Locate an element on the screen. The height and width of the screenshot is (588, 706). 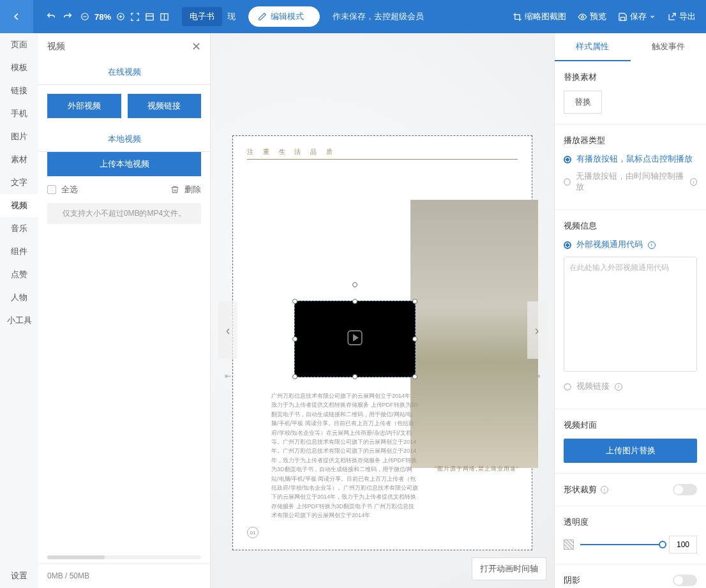
video-element is located at coordinates (355, 339).